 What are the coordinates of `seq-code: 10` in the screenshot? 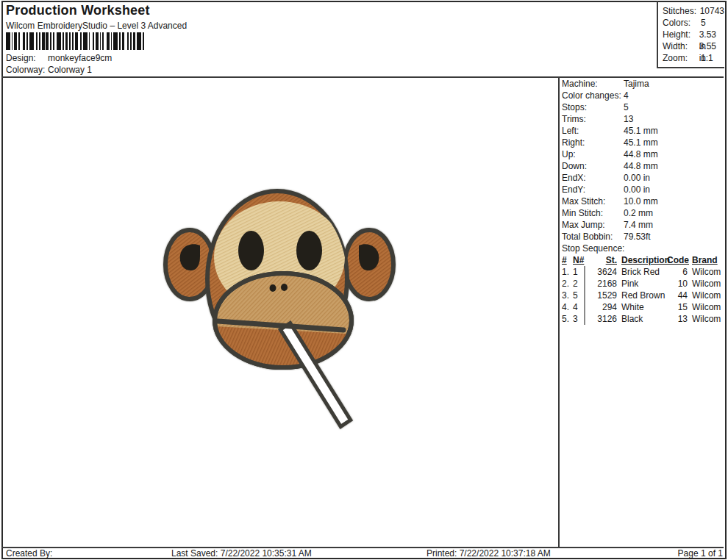 It's located at (677, 284).